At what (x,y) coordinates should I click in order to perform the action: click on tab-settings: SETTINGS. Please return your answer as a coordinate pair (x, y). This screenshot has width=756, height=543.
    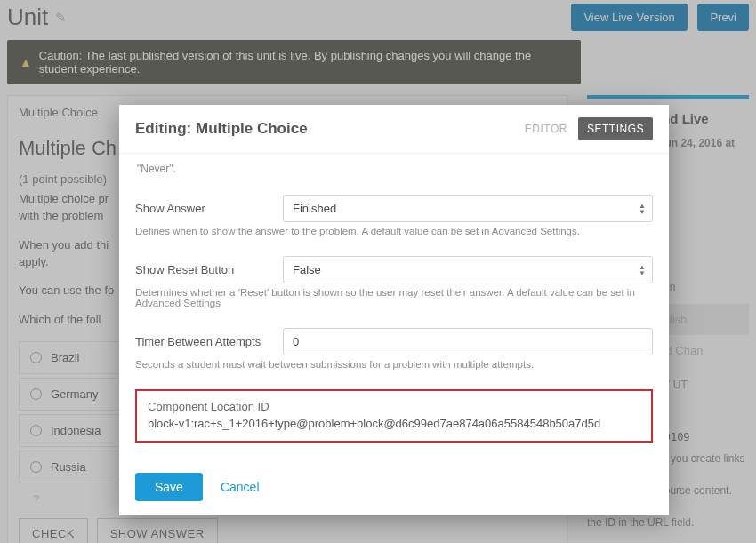
    Looking at the image, I should click on (615, 129).